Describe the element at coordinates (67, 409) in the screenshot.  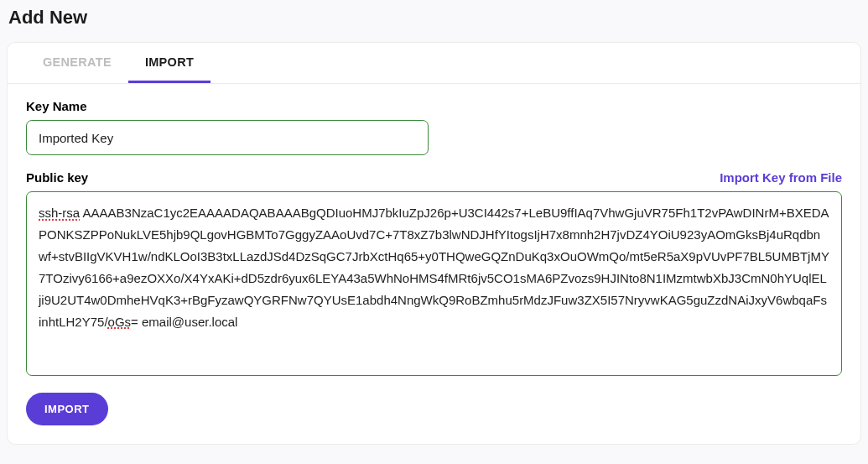
I see `import-button: IMPORT` at that location.